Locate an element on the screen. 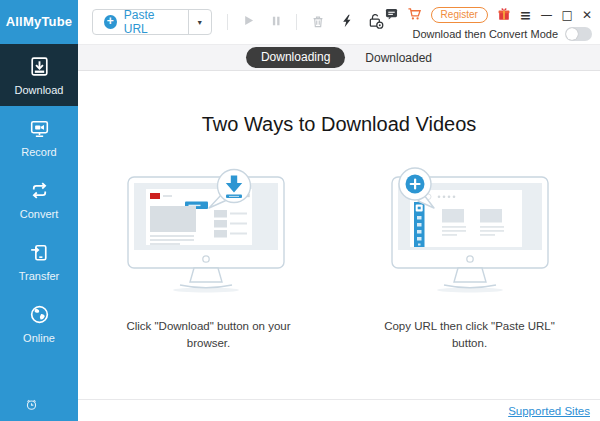 This screenshot has width=600, height=421. hamburger-icon: ≡ is located at coordinates (526, 15).